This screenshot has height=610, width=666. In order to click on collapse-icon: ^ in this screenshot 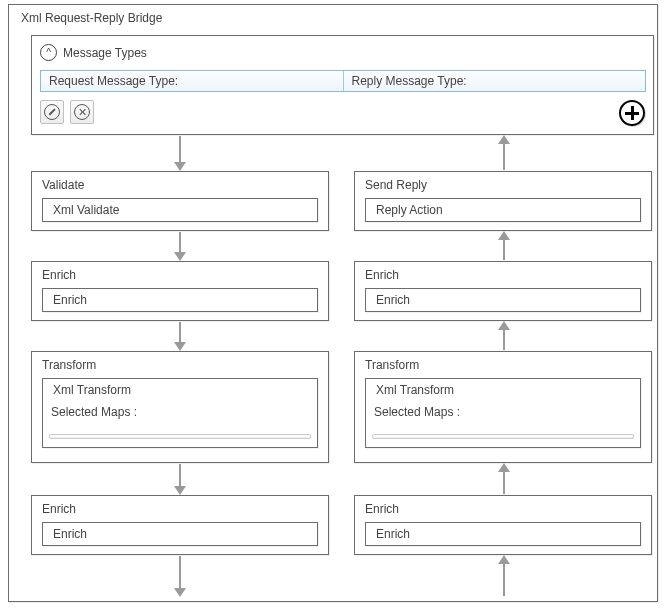, I will do `click(48, 52)`.